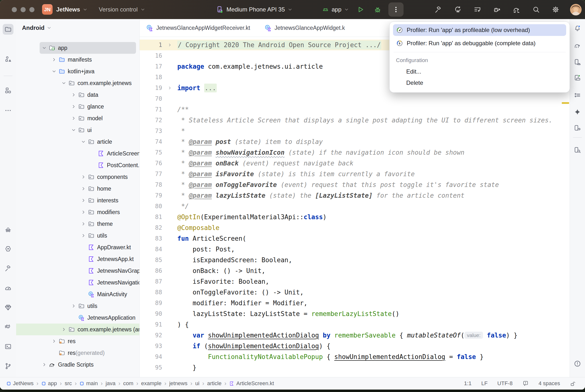 This screenshot has height=392, width=585. I want to click on tree-item-components: components, so click(78, 177).